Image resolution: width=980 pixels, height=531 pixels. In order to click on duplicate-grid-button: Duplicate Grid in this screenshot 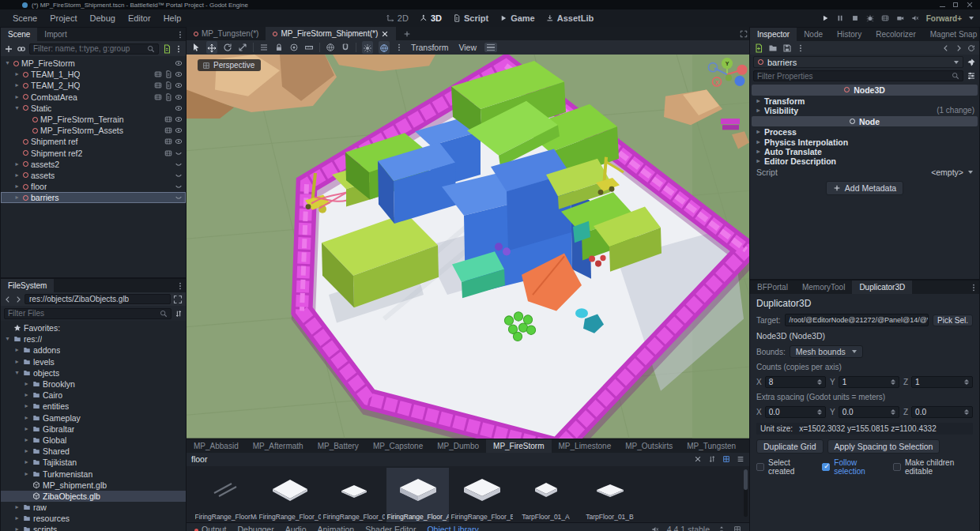, I will do `click(790, 446)`.